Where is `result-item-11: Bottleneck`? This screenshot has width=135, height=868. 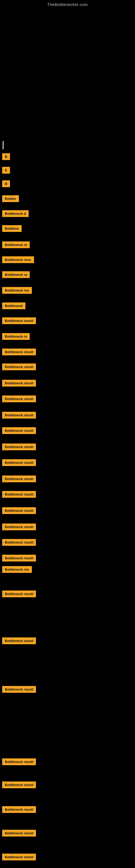
result-item-11: Bottleneck is located at coordinates (13, 306).